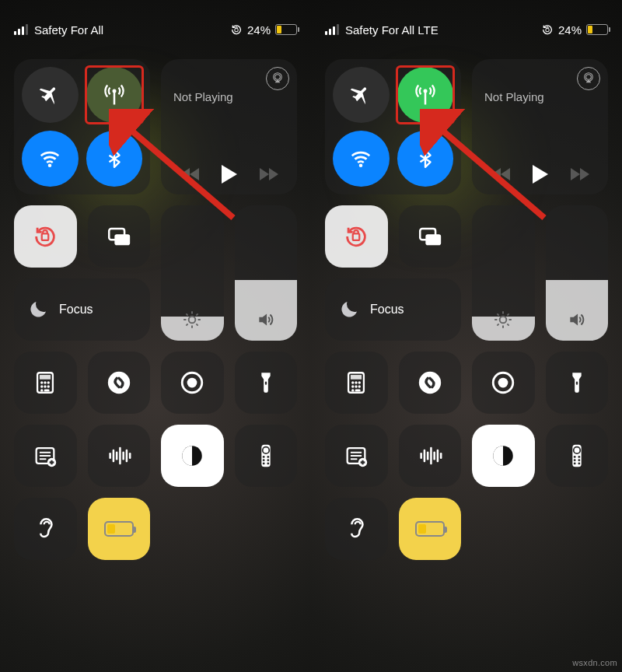  I want to click on battery-icon, so click(286, 30).